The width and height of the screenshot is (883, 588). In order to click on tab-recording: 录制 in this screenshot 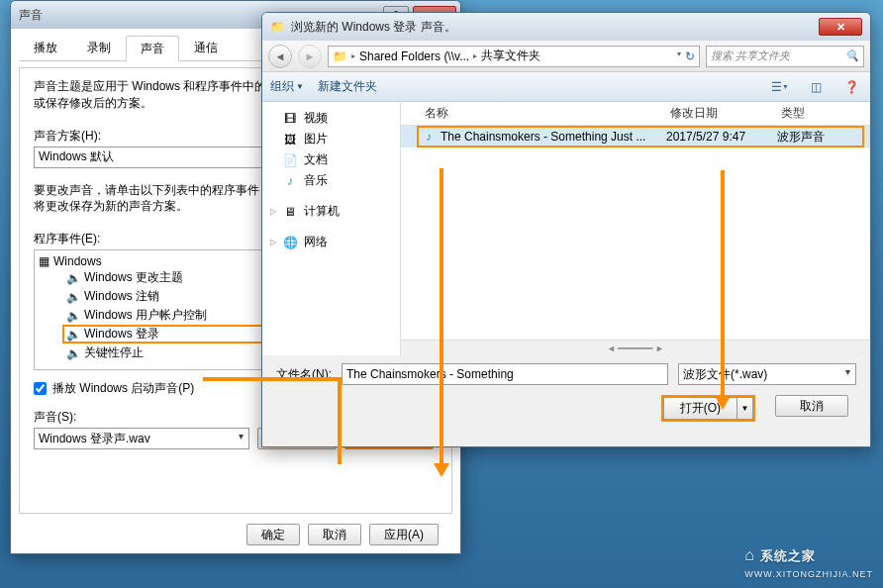, I will do `click(99, 48)`.